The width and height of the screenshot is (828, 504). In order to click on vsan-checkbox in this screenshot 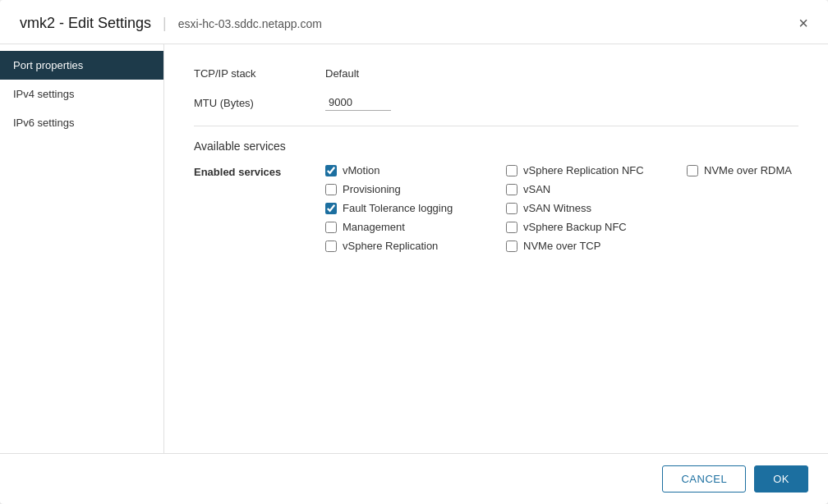, I will do `click(512, 190)`.